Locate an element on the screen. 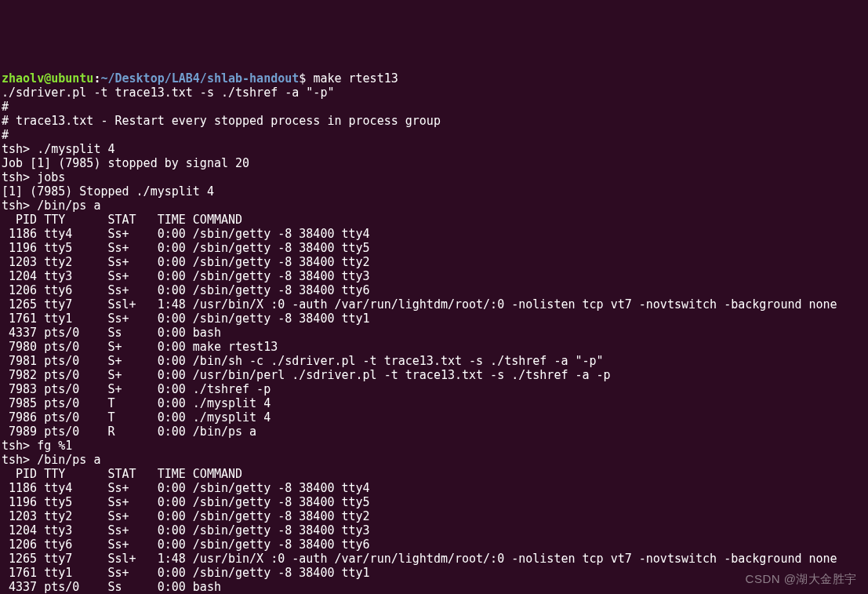  ps-row: 7989 pts/0 R 0:00 /bin/ps a is located at coordinates (129, 432).